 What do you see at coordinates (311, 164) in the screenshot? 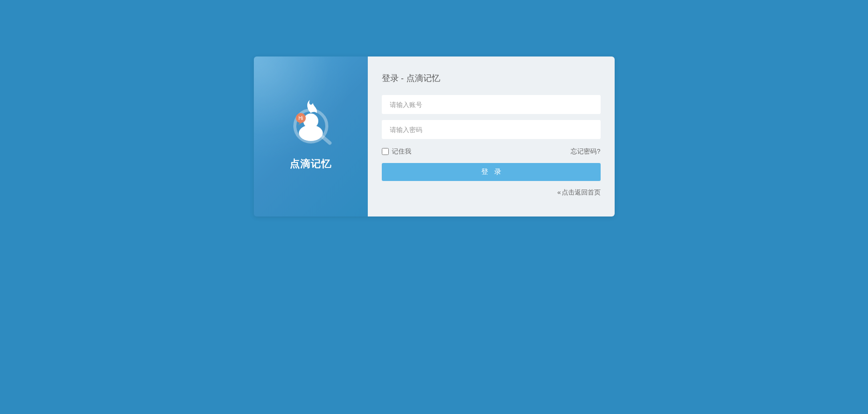
I see `brand-name: 点滴记忆` at bounding box center [311, 164].